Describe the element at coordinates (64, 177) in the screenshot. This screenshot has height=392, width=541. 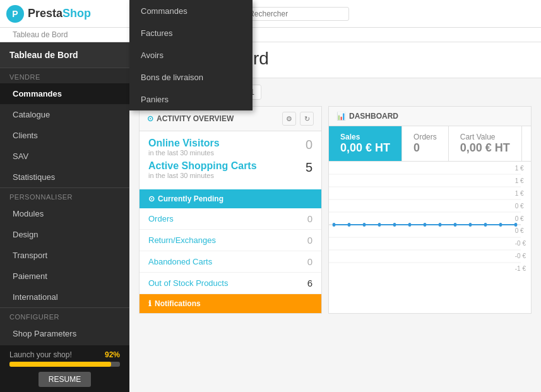
I see `sidebar-item-statistiques: Statistiques` at that location.